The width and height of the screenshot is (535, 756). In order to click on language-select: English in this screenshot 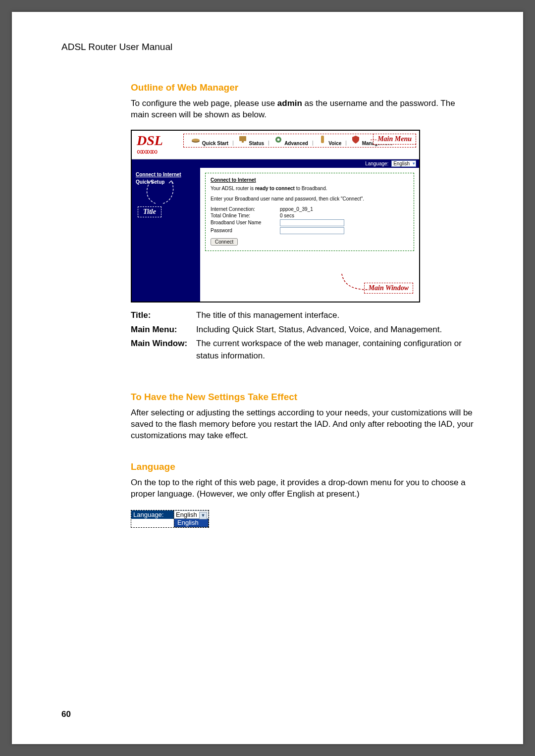, I will do `click(404, 163)`.